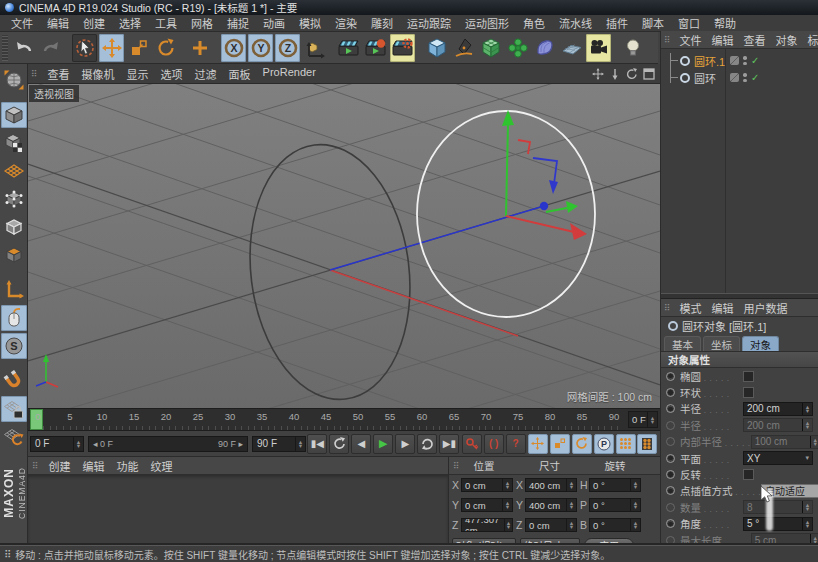  I want to click on soft-selection-button: S, so click(14, 346).